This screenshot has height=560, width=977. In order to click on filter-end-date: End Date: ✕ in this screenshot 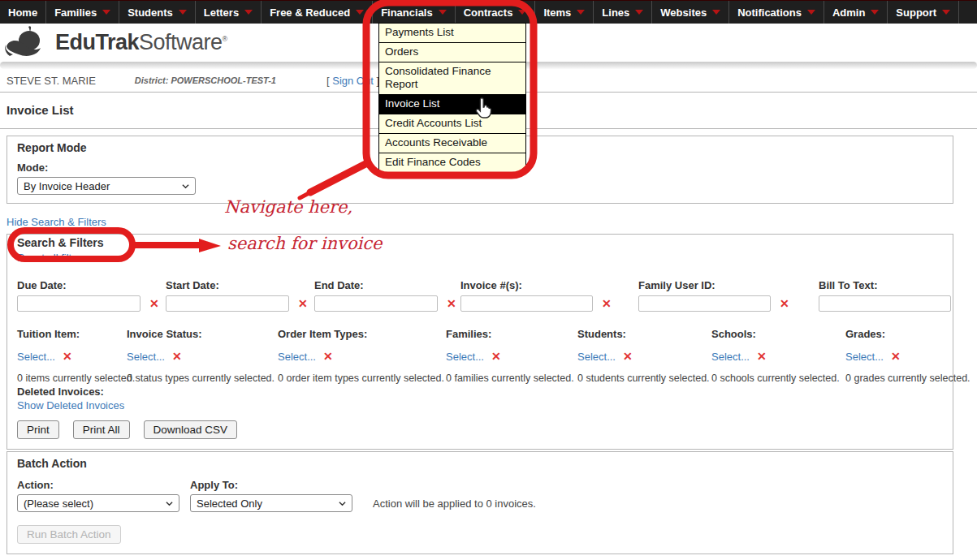, I will do `click(387, 295)`.